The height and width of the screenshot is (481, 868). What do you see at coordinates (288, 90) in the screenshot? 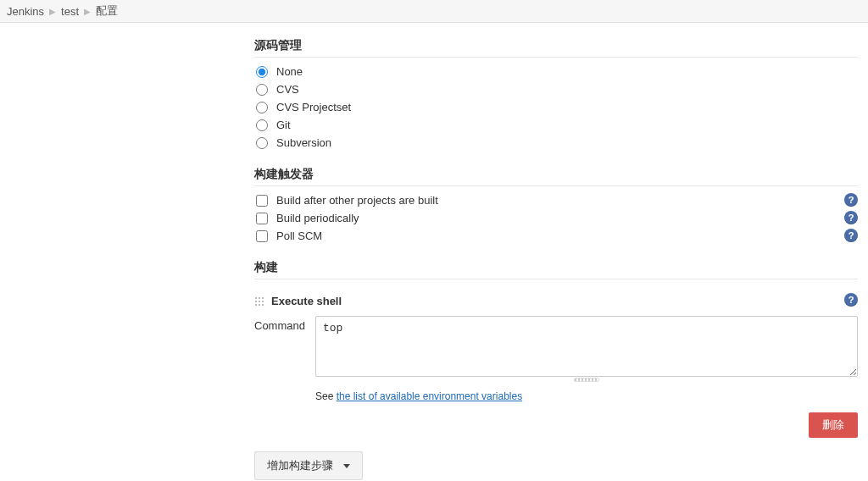
I see `scm-label-cvs: CVS` at bounding box center [288, 90].